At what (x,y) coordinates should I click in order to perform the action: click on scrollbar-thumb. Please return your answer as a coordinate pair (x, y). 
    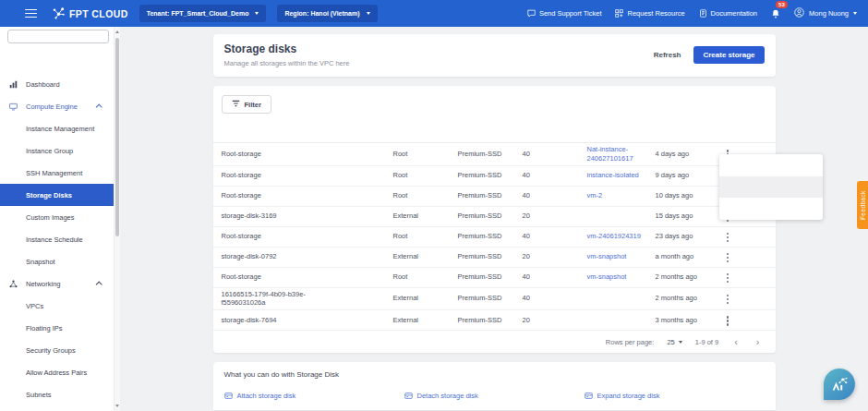
    Looking at the image, I should click on (117, 137).